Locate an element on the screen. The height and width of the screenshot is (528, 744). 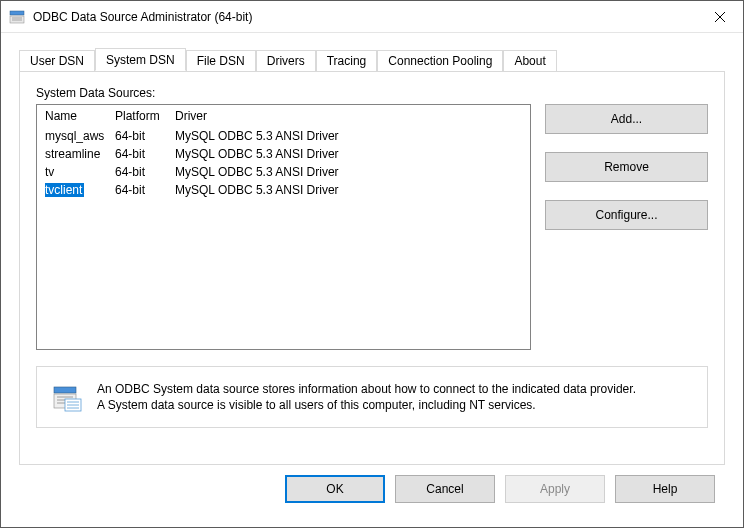
side-button-column: Add... Remove Configure... is located at coordinates (626, 227).